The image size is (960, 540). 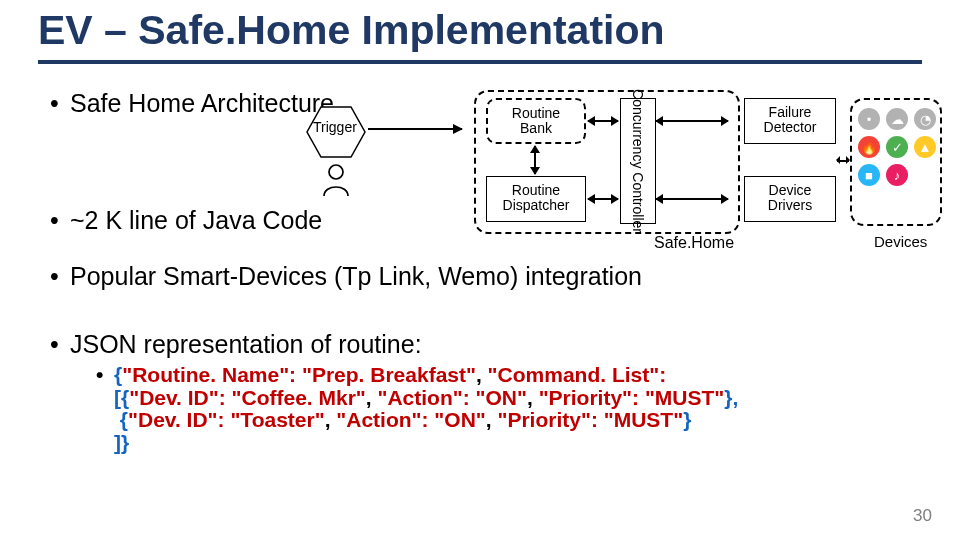 What do you see at coordinates (415, 129) in the screenshot?
I see `arrow-trigger-to-safehome` at bounding box center [415, 129].